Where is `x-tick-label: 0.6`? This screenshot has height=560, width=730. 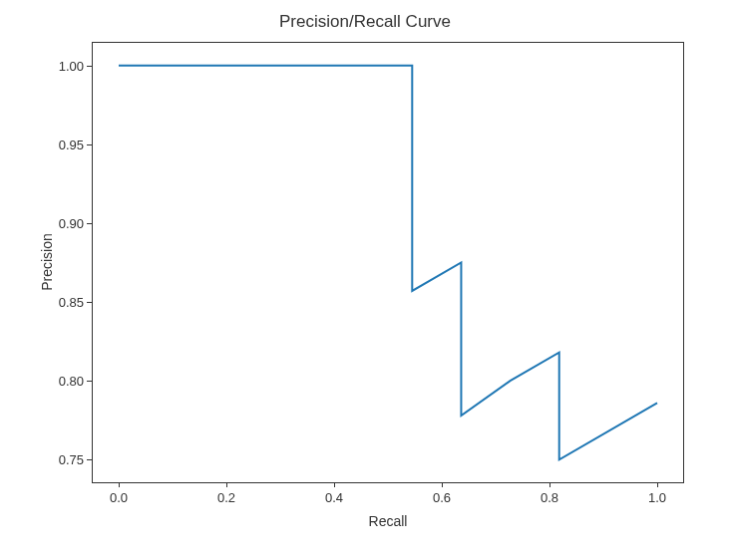
x-tick-label: 0.6 is located at coordinates (442, 498).